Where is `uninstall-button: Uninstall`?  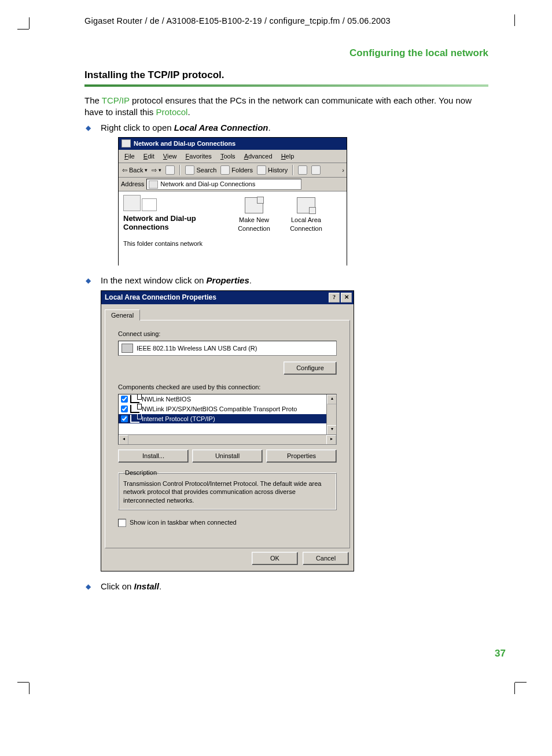 uninstall-button: Uninstall is located at coordinates (227, 456).